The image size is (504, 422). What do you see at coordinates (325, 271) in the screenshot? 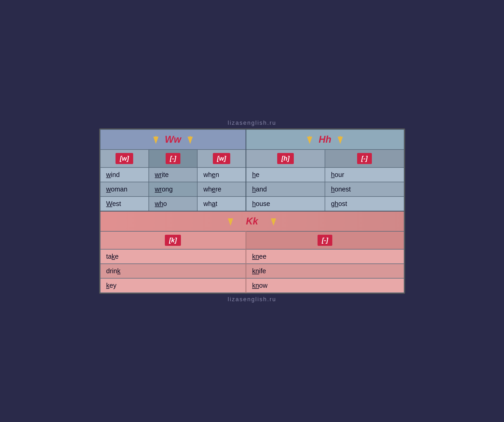
I see `kk-col2-row2: knife` at bounding box center [325, 271].